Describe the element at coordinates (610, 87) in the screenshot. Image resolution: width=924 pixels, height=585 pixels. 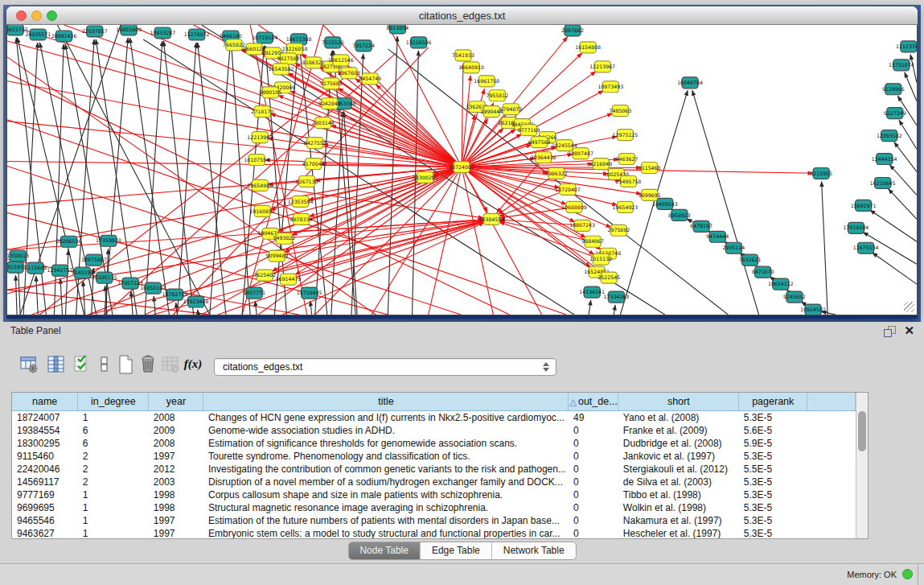
I see `graph-node: 10973493` at that location.